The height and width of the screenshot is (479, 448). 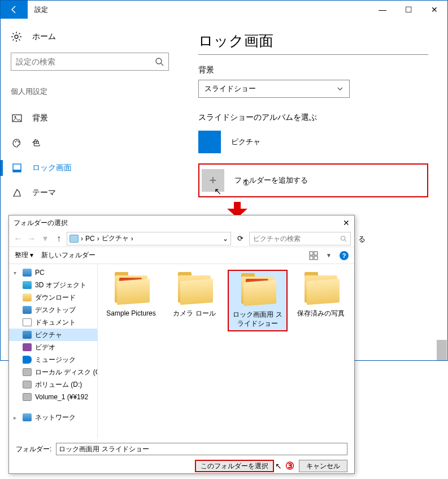 I want to click on tree-label: ピクチャ, so click(x=49, y=335).